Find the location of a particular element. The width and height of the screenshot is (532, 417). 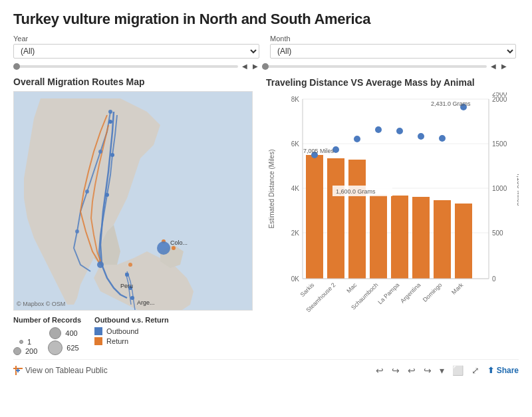

legend-item-1: 1 is located at coordinates (25, 342).